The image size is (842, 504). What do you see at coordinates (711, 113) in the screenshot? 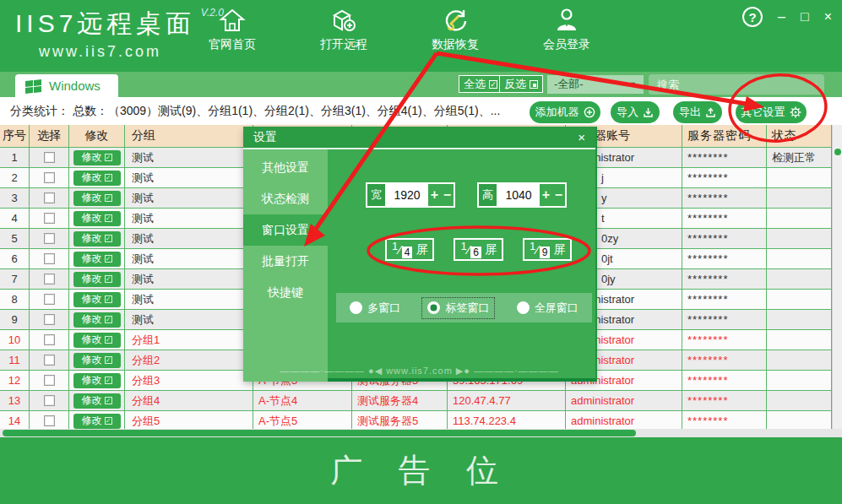
I see `export-icon` at bounding box center [711, 113].